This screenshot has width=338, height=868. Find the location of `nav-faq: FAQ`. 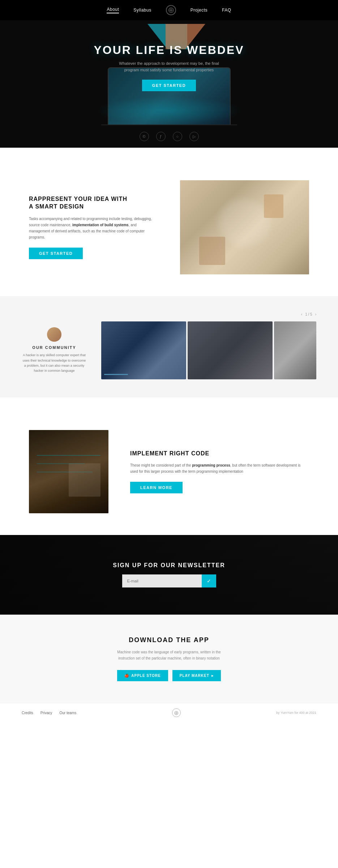

nav-faq: FAQ is located at coordinates (227, 10).